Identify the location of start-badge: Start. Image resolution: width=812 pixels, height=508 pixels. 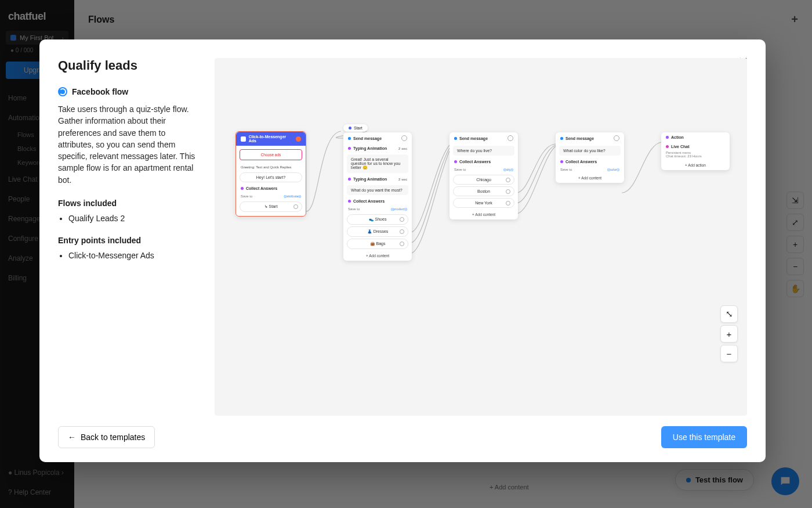
(356, 128).